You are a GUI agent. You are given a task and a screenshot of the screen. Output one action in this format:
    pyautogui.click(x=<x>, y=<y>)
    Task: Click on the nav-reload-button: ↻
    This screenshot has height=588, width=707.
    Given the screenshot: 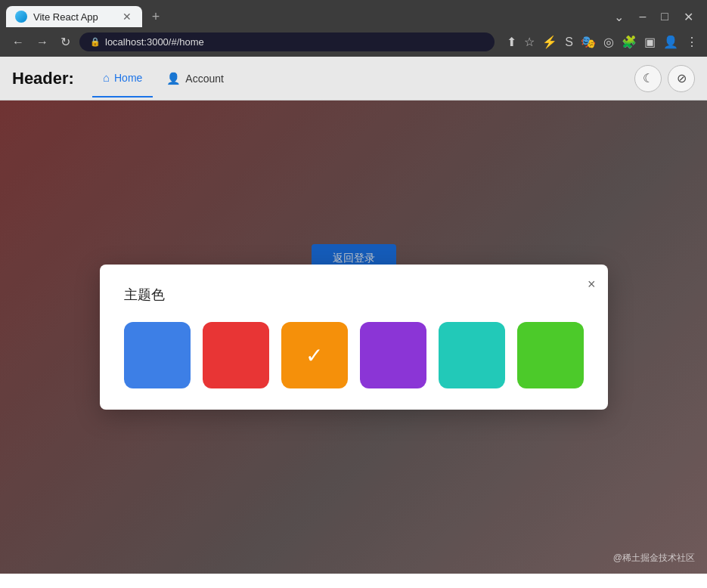 What is the action you would take?
    pyautogui.click(x=65, y=42)
    